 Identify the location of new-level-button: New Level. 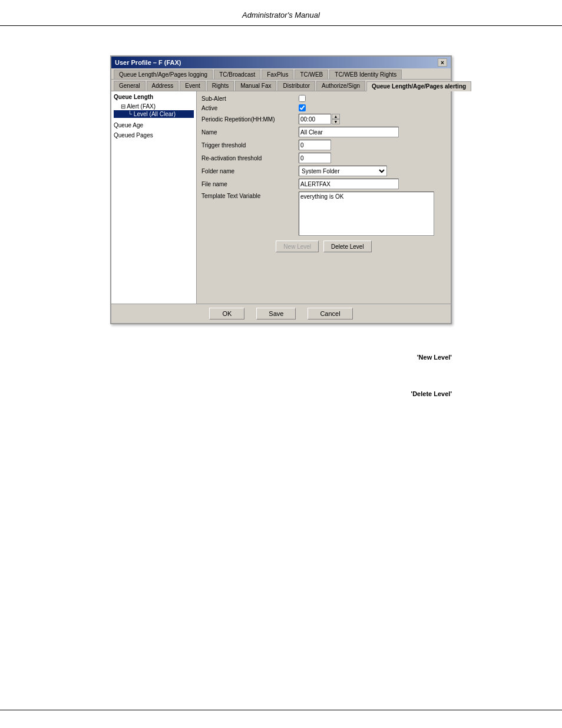
(297, 246).